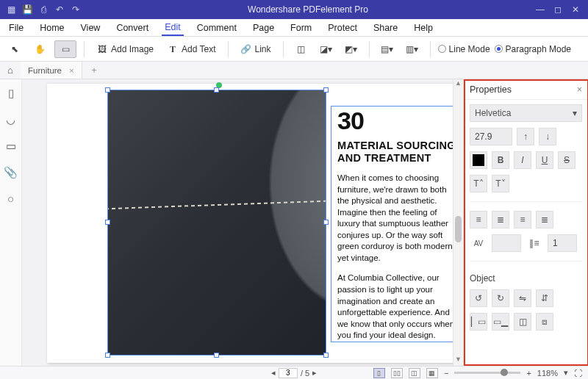  What do you see at coordinates (534, 243) in the screenshot?
I see `line-spacing-label: ‖≡` at bounding box center [534, 243].